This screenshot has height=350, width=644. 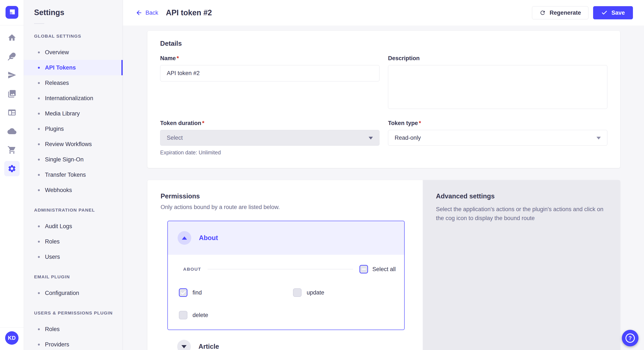 I want to click on delete-checkbox, so click(x=183, y=315).